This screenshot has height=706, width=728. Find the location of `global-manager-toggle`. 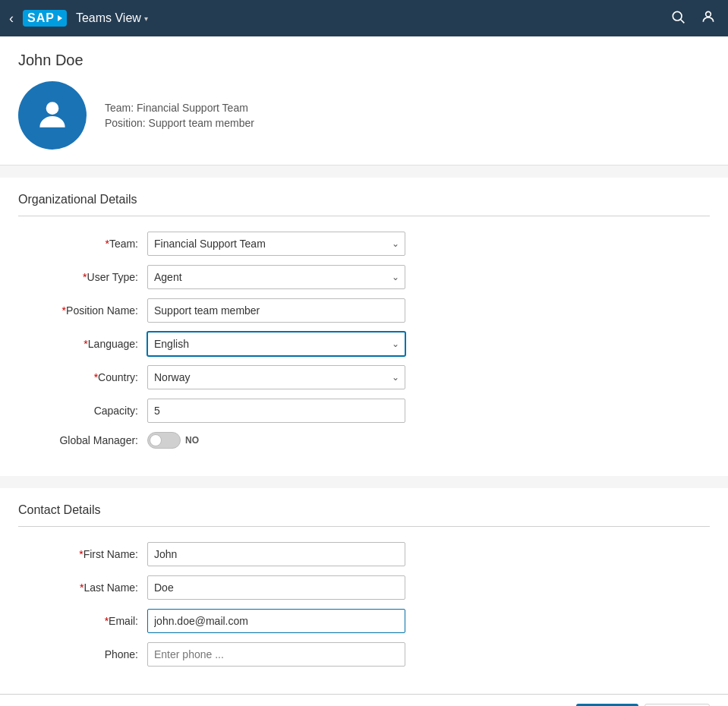

global-manager-toggle is located at coordinates (164, 440).